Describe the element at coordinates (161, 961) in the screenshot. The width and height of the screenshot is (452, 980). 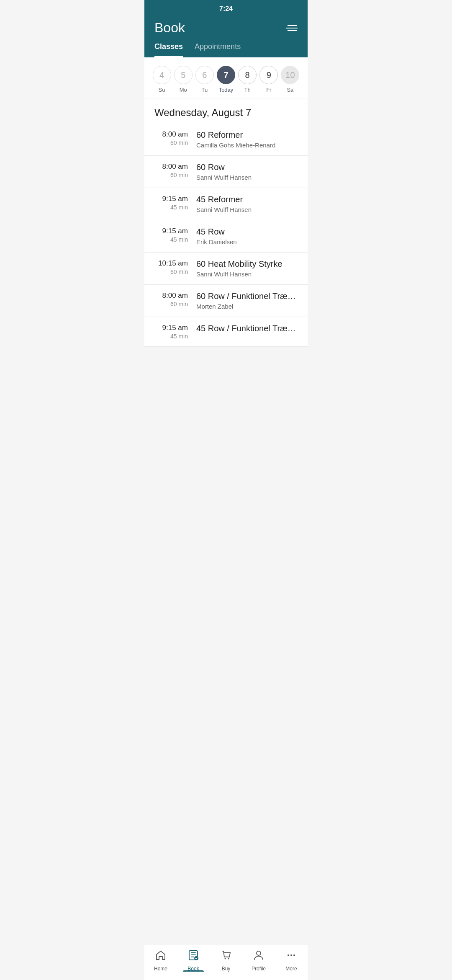
I see `nav-home: Home` at that location.